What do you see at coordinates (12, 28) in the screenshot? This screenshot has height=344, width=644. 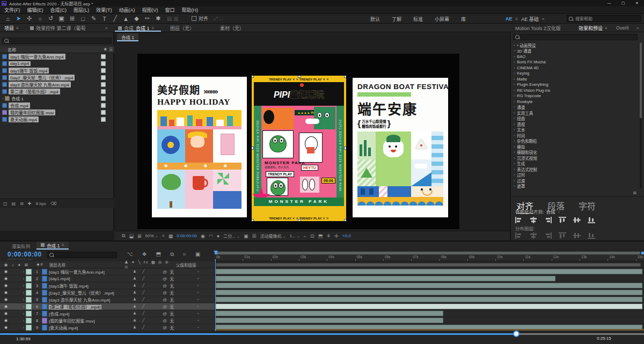 I see `tab-project: 项目≡` at bounding box center [12, 28].